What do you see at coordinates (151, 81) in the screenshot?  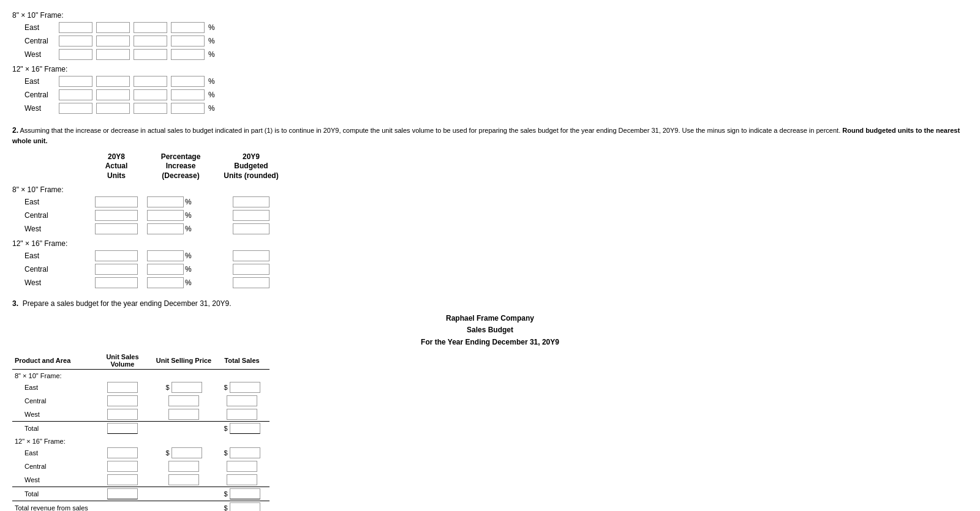 I see `p1-f2-east-col3` at bounding box center [151, 81].